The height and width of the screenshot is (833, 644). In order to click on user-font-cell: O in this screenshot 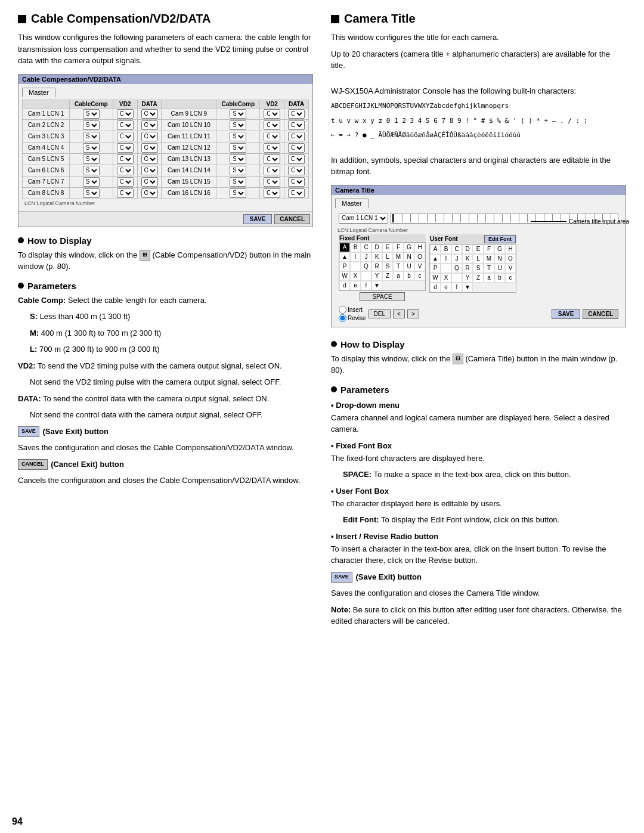, I will do `click(510, 259)`.